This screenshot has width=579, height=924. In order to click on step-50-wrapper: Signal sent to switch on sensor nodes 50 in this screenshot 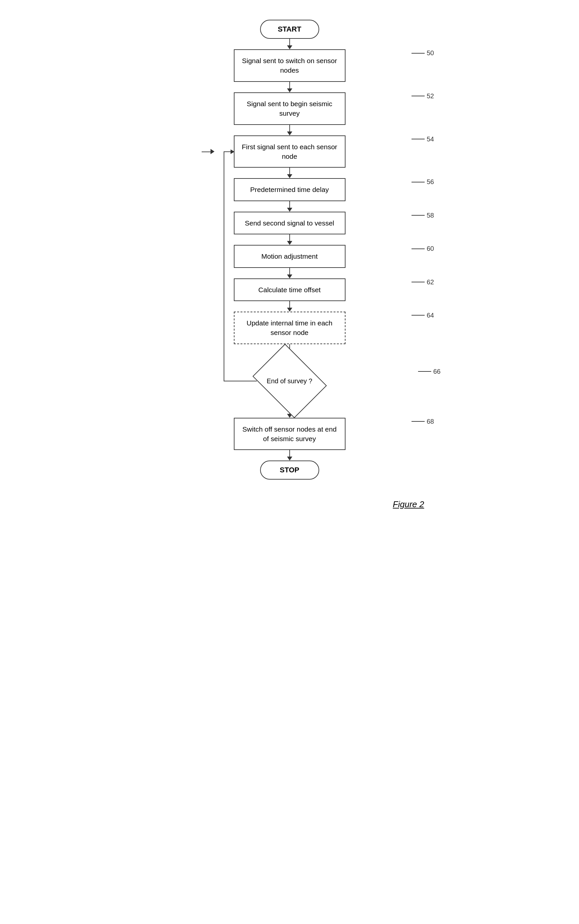, I will do `click(290, 66)`.